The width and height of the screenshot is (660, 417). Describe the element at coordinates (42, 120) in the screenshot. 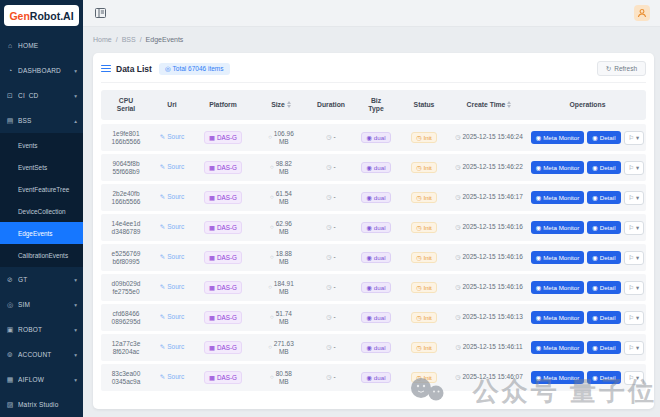

I see `sidebar-item: ▤ BSS ▴` at that location.